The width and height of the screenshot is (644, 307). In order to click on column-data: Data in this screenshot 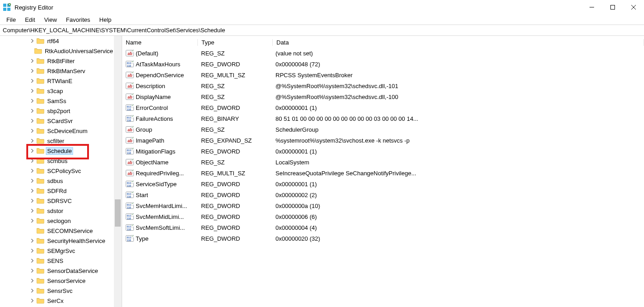, I will do `click(458, 43)`.